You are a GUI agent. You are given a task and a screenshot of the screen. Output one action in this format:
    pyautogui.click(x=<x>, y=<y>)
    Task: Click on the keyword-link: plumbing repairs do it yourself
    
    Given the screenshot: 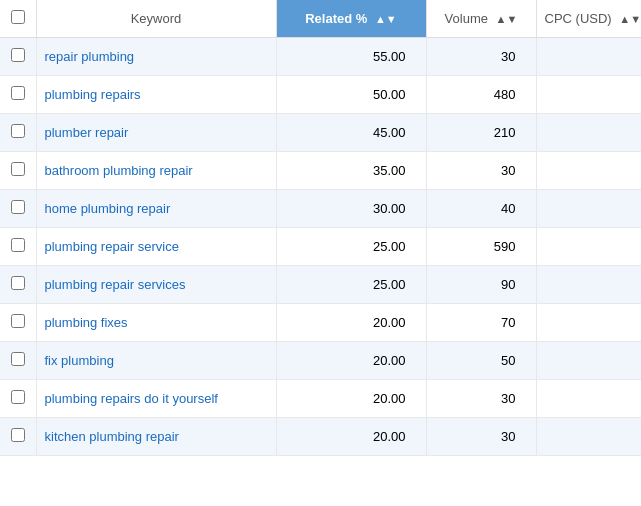 What is the action you would take?
    pyautogui.click(x=132, y=398)
    